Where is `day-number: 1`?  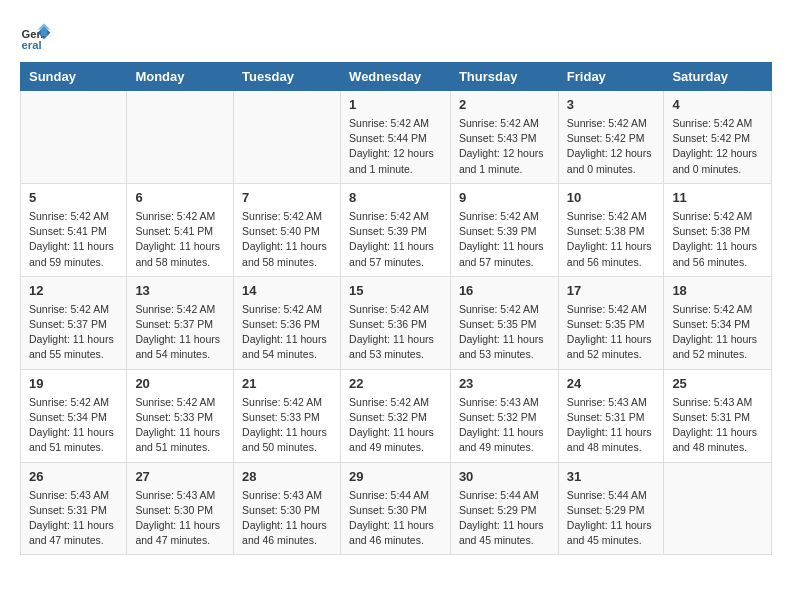
day-number: 1 is located at coordinates (396, 104).